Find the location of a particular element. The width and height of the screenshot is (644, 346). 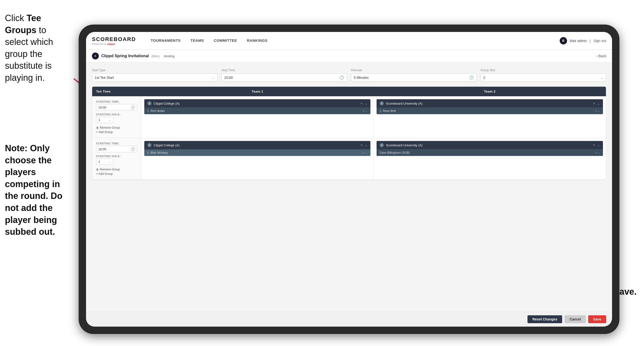

player-slot: 2. Blair McHarg × ⌄ is located at coordinates (258, 153).